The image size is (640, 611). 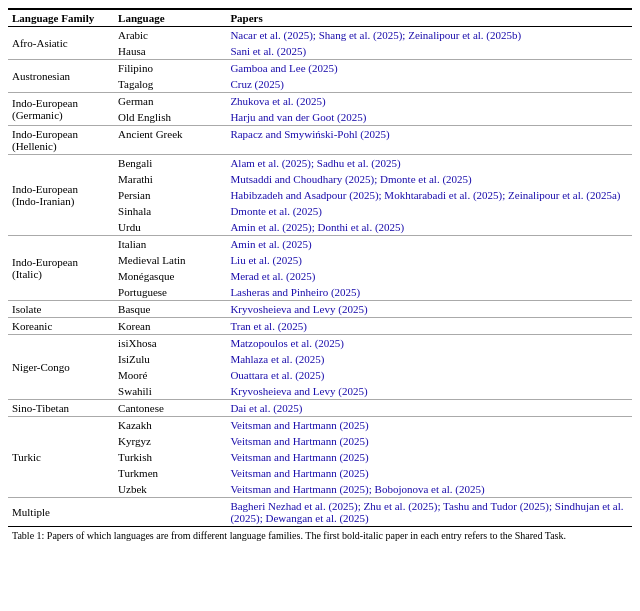 I want to click on table-row: Indo-European(Indo-Iranian)BengaliAlam e…, so click(x=320, y=164).